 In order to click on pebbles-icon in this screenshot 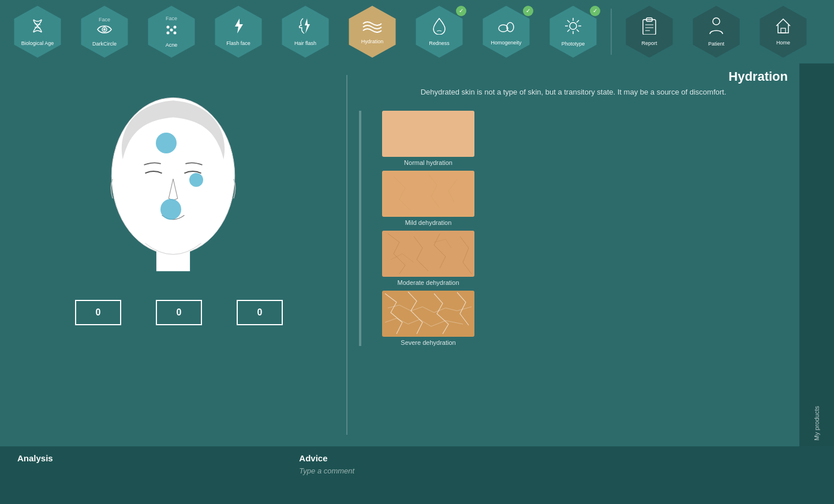, I will do `click(506, 28)`.